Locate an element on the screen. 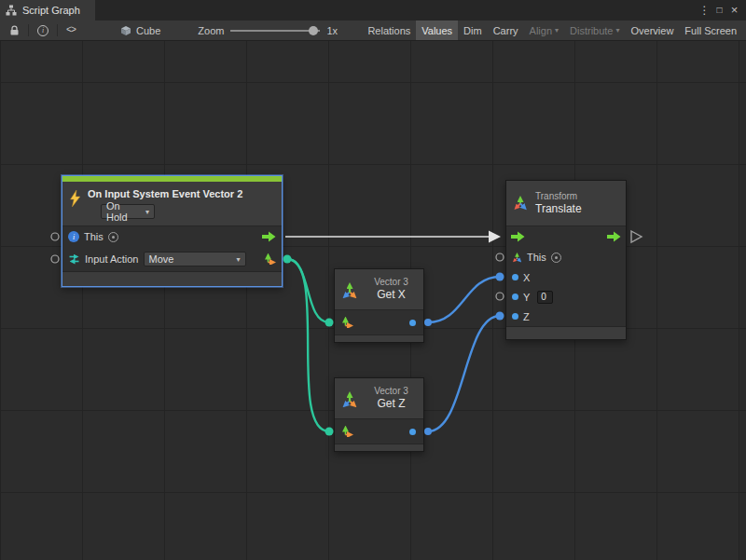 Image resolution: width=746 pixels, height=560 pixels. zoom-slider is located at coordinates (275, 31).